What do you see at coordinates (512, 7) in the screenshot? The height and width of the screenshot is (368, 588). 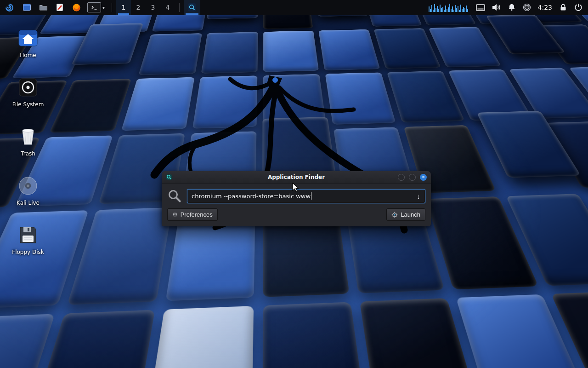 I see `notifications-bell-icon` at bounding box center [512, 7].